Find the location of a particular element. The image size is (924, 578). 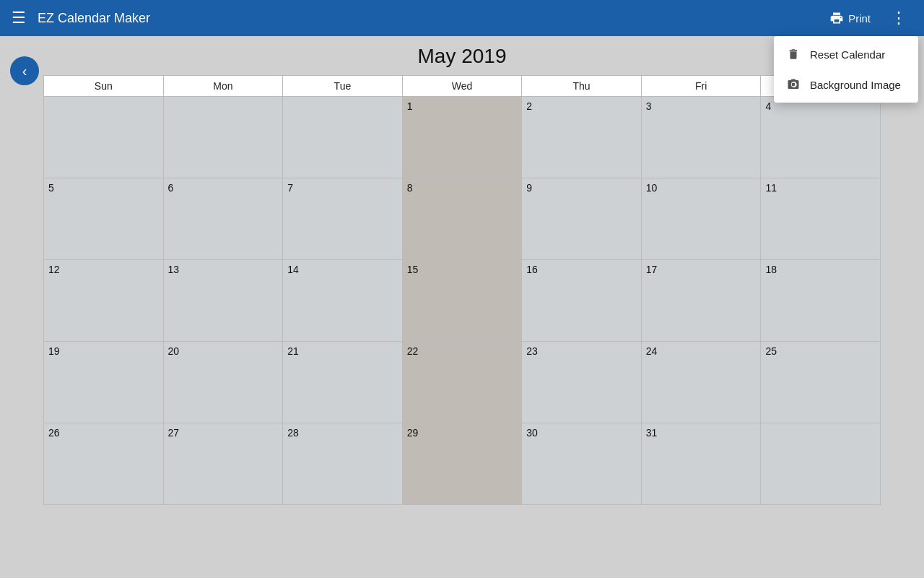

day-number: 25 is located at coordinates (771, 351).